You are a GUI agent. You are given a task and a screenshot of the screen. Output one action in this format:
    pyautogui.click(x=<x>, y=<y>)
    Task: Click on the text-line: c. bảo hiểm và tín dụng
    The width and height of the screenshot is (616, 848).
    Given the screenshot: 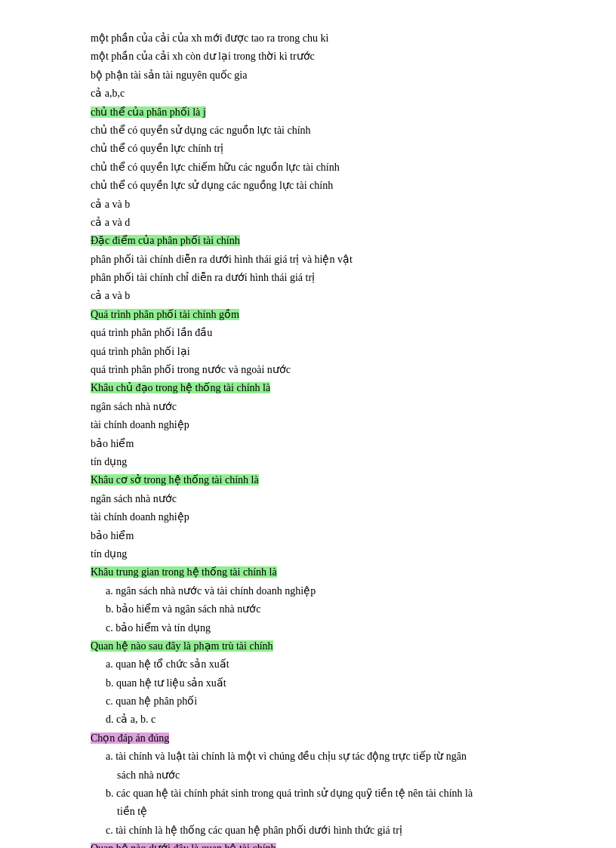 What is the action you would take?
    pyautogui.click(x=316, y=628)
    